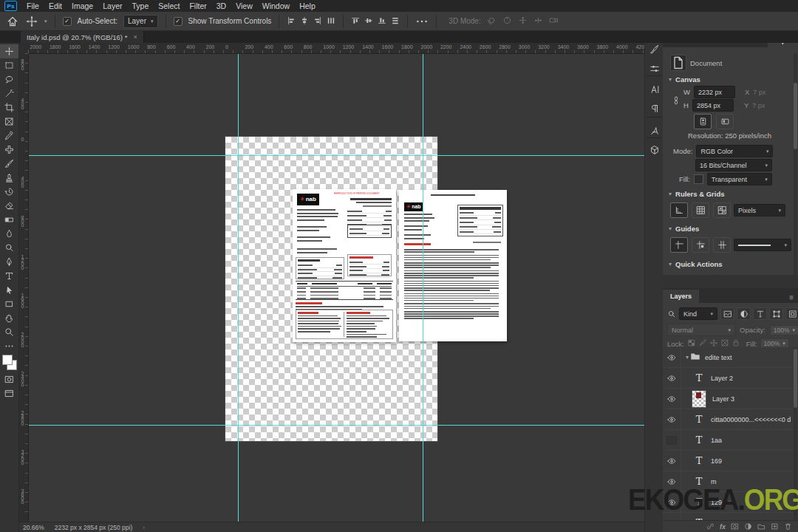  Describe the element at coordinates (369, 21) in the screenshot. I see `align-cv-icon` at that location.